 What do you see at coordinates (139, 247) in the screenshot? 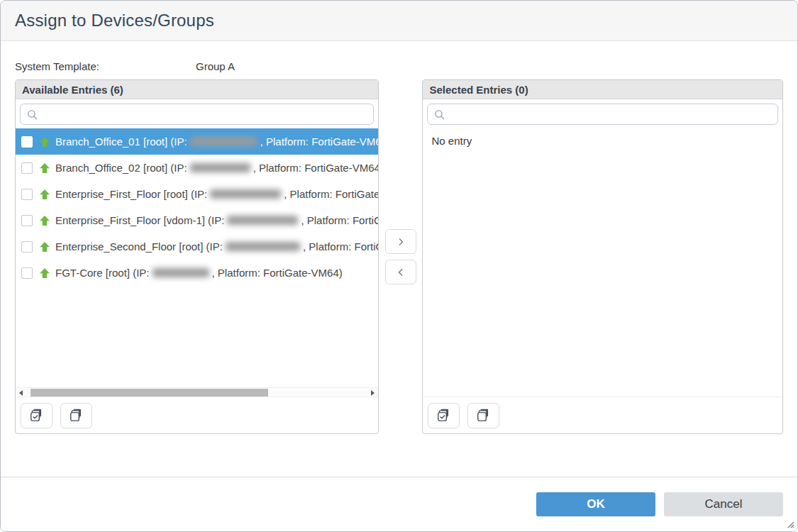
I see `entry-text-prefix: Enterprise_Second_Floor [root] (IP:` at bounding box center [139, 247].